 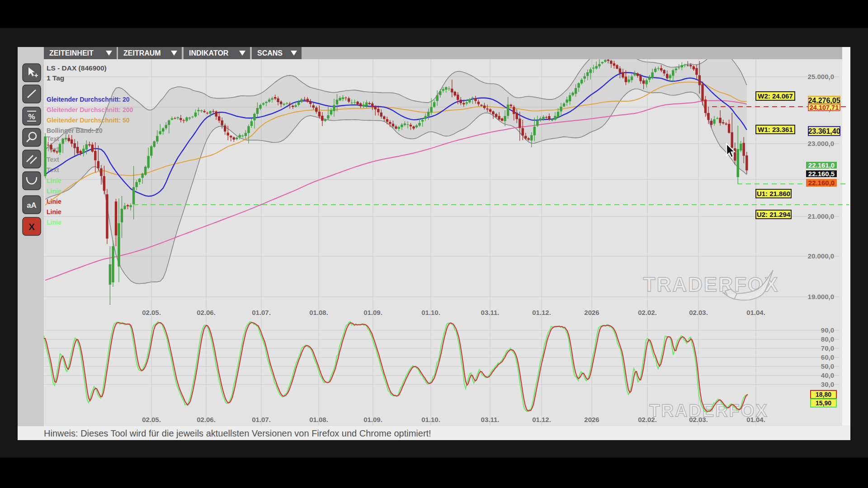 What do you see at coordinates (827, 375) in the screenshot?
I see `svg-text: 40,0` at bounding box center [827, 375].